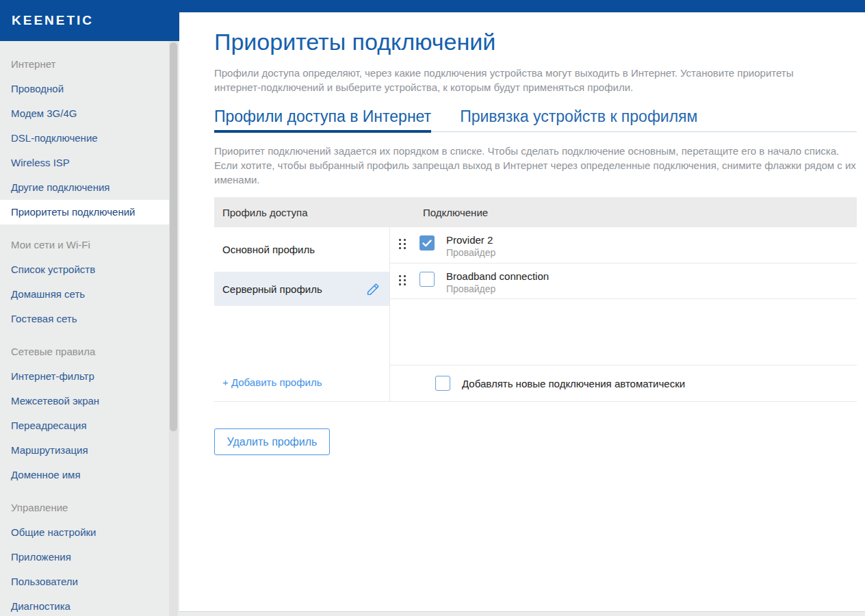 The width and height of the screenshot is (865, 616). What do you see at coordinates (90, 294) in the screenshot?
I see `sidebar-item: Домашняя сеть` at bounding box center [90, 294].